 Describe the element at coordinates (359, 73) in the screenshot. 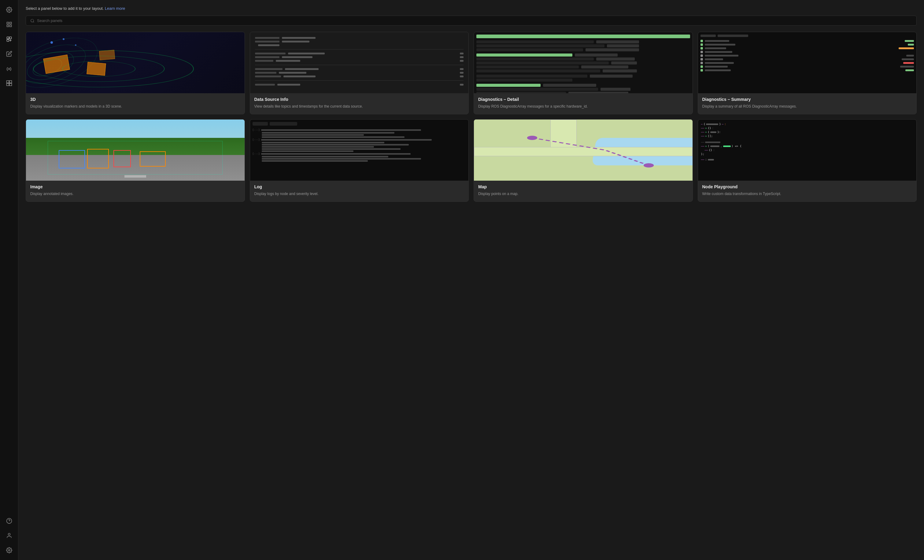

I see `panel-card-datasource: Data Source Info View details like topic…` at that location.